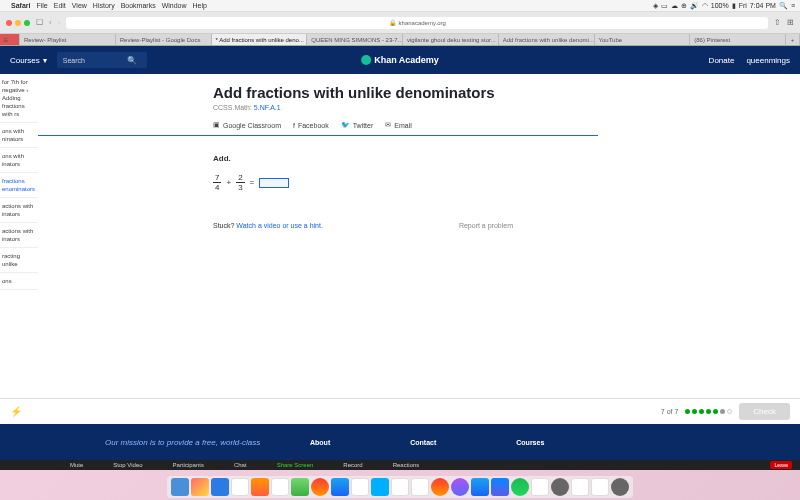 Image resolution: width=800 pixels, height=500 pixels. I want to click on tab-7: YouTube, so click(643, 40).